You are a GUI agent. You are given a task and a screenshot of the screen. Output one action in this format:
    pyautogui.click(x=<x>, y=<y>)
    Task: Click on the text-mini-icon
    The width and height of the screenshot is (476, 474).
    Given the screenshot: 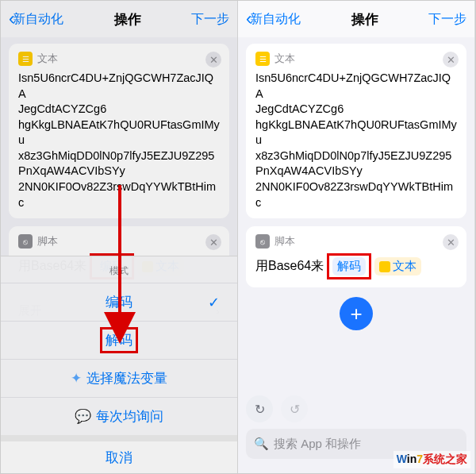 What is the action you would take?
    pyautogui.click(x=385, y=267)
    